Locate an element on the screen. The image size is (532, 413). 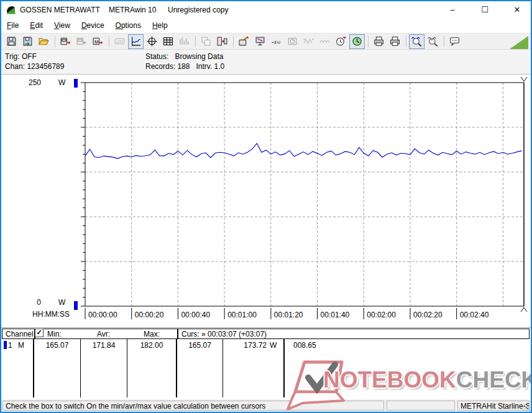
close-button: ✕ is located at coordinates (517, 10).